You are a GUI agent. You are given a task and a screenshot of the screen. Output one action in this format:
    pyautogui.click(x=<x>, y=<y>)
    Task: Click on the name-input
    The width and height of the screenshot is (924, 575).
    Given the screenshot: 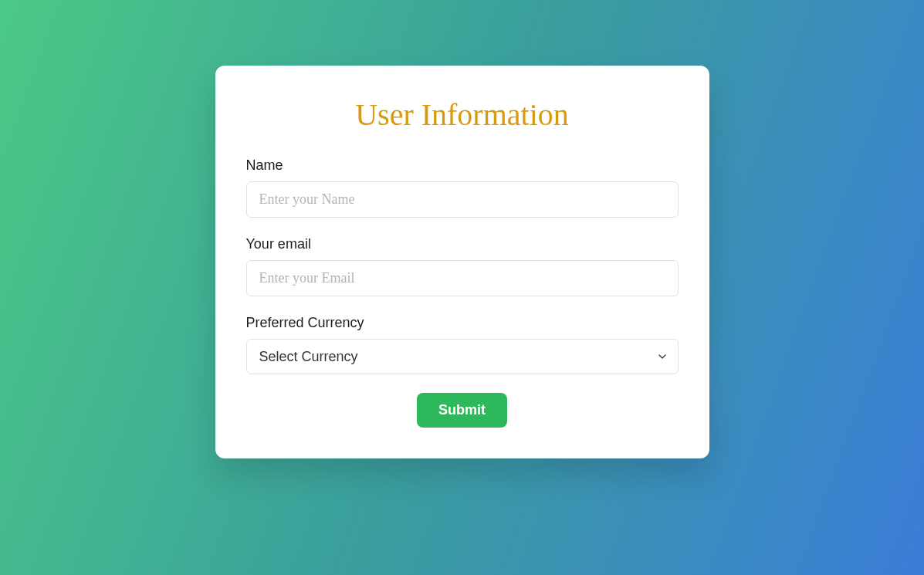 What is the action you would take?
    pyautogui.click(x=462, y=199)
    